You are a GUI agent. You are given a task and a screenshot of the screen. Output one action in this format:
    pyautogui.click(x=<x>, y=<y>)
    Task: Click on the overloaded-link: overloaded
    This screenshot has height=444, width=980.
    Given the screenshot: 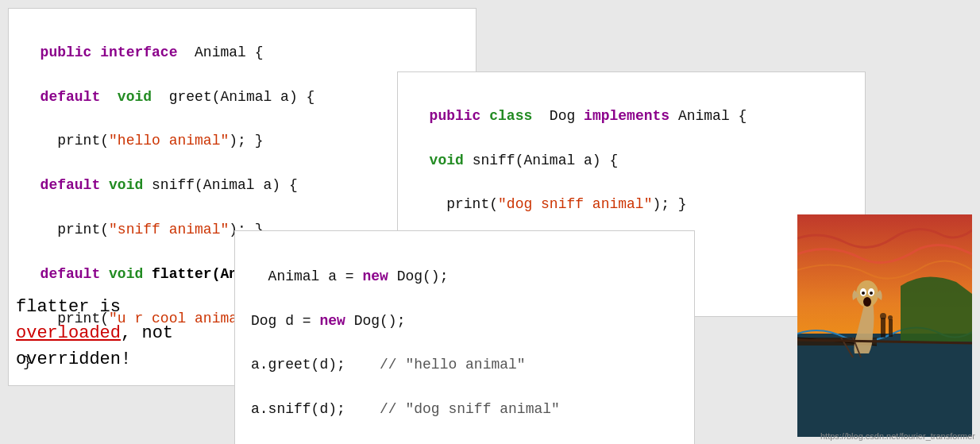 What is the action you would take?
    pyautogui.click(x=68, y=334)
    